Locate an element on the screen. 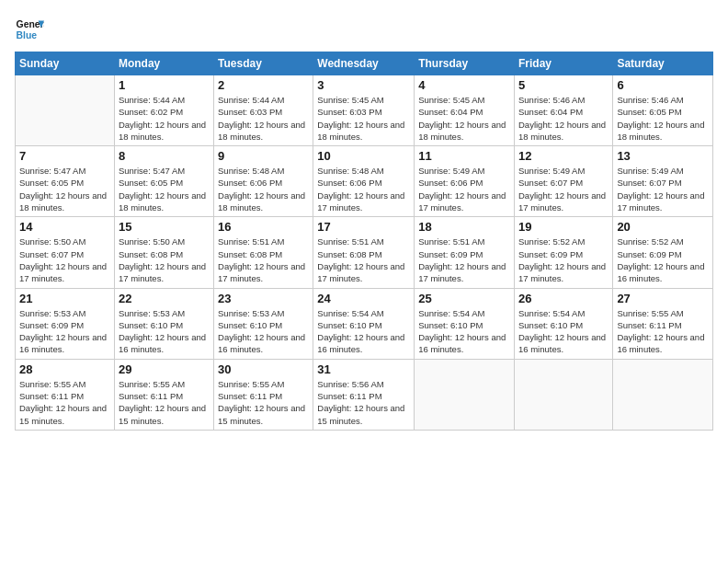 The height and width of the screenshot is (563, 728). week-row-2: 14Sunrise: 5:50 AMSunset: 6:07 PMDayligh… is located at coordinates (364, 252).